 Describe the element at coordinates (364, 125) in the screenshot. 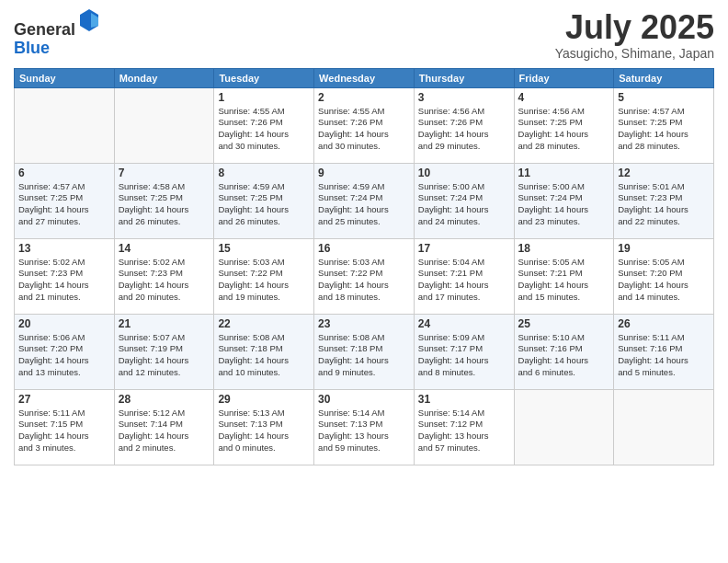

I see `day-cell: 2Sunrise: 4:55 AMSunset: 7:26 PMDaylight…` at that location.